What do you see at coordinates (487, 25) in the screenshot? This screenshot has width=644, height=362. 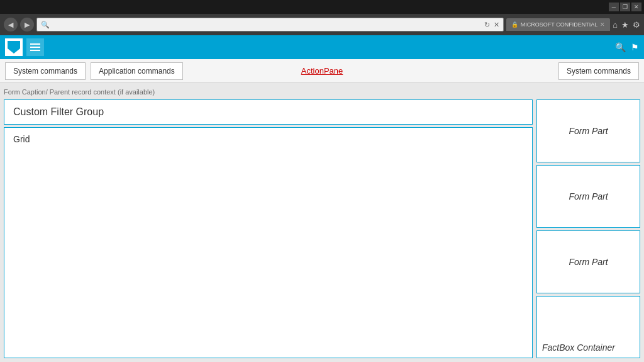 I see `refresh-icon: ↻` at bounding box center [487, 25].